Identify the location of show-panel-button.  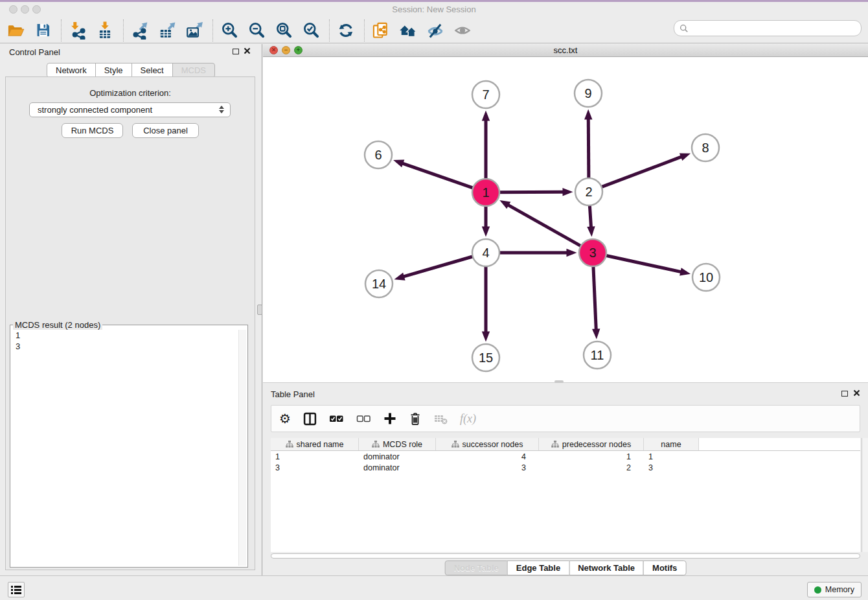
(463, 30).